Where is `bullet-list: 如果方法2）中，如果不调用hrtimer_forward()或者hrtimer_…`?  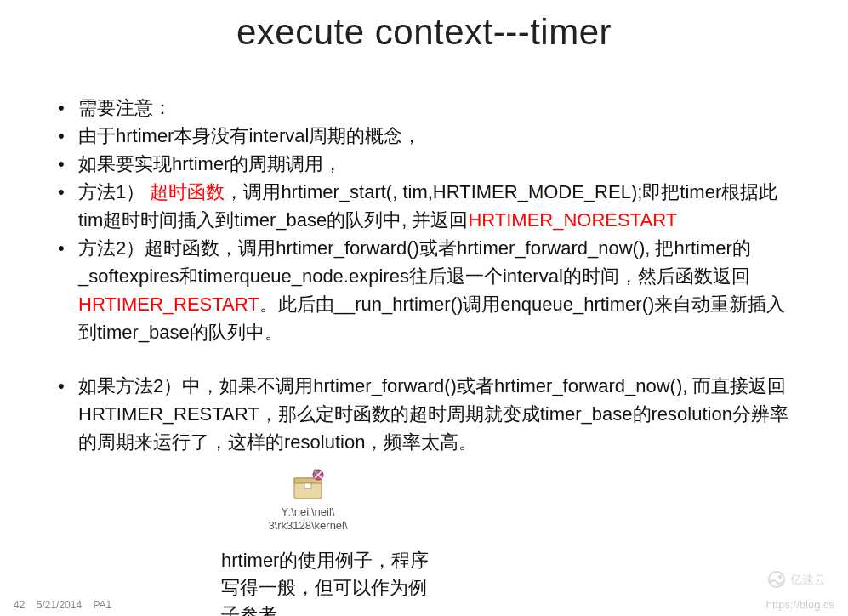
bullet-list: 如果方法2）中，如果不调用hrtimer_forward()或者hrtimer_… is located at coordinates (424, 414).